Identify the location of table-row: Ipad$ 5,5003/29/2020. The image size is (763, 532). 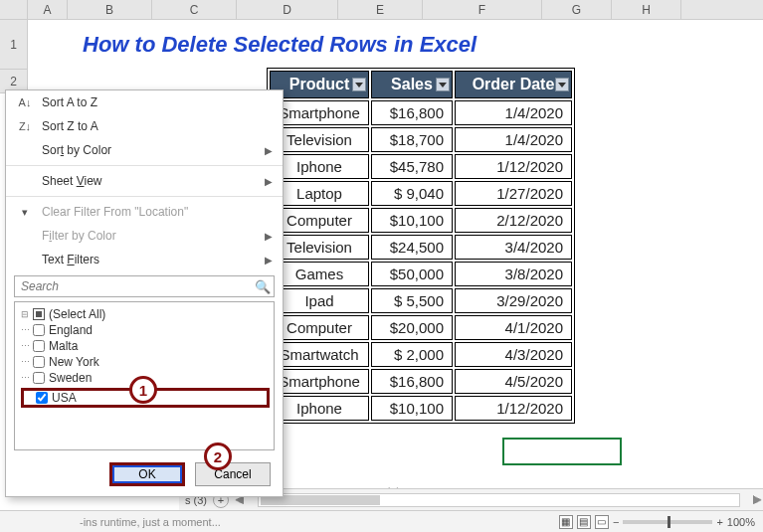
(421, 300).